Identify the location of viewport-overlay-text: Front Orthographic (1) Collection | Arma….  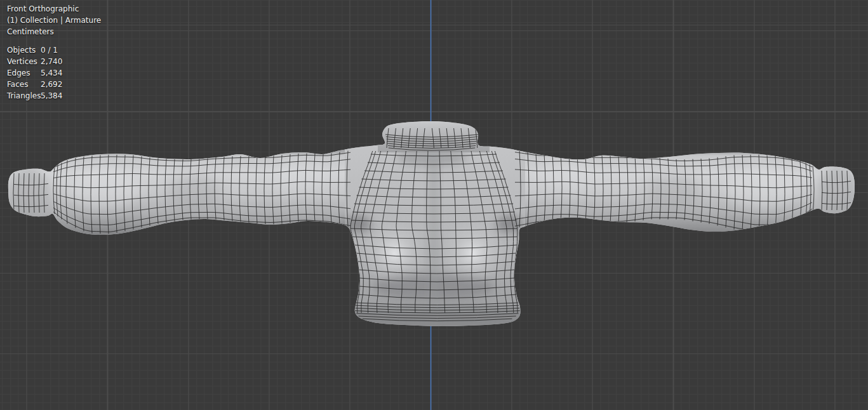
(54, 52).